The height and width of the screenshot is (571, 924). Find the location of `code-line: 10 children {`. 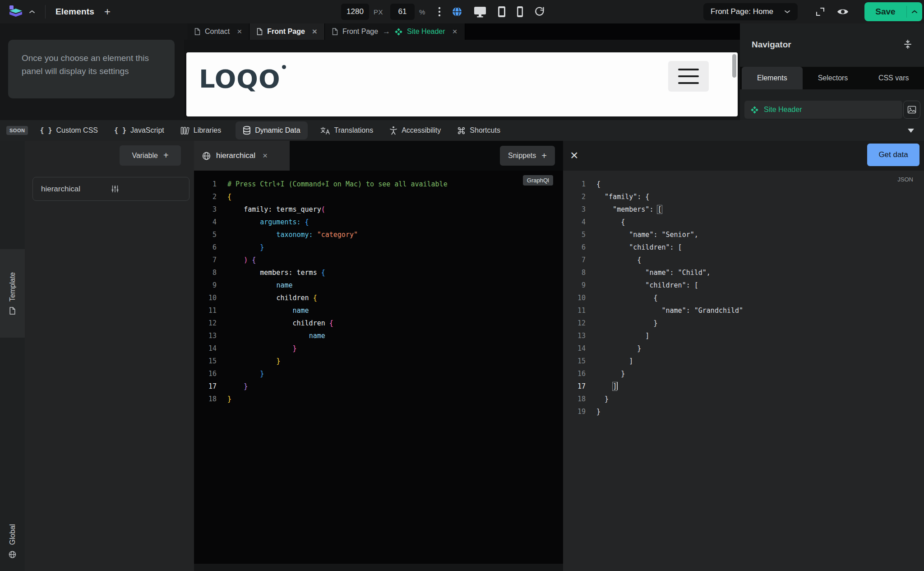

code-line: 10 children { is located at coordinates (379, 298).